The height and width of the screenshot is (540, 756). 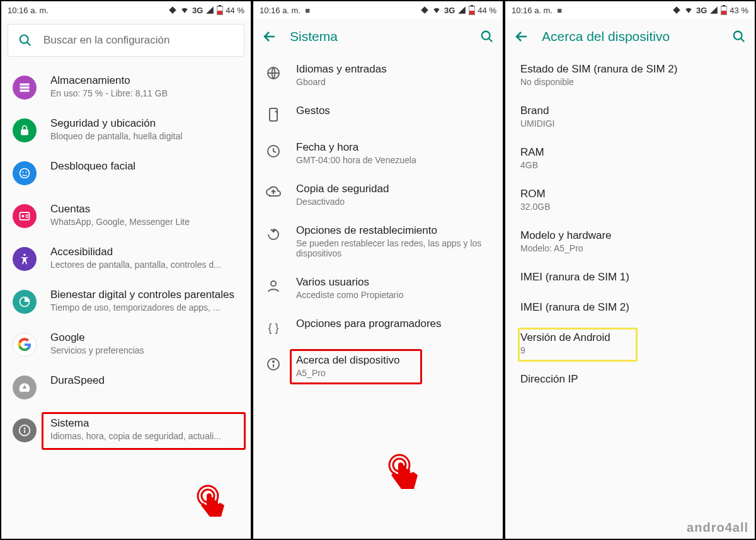 What do you see at coordinates (126, 430) in the screenshot?
I see `settings-item-system: SistemaIdiomas, hora, copia de seguridad…` at bounding box center [126, 430].